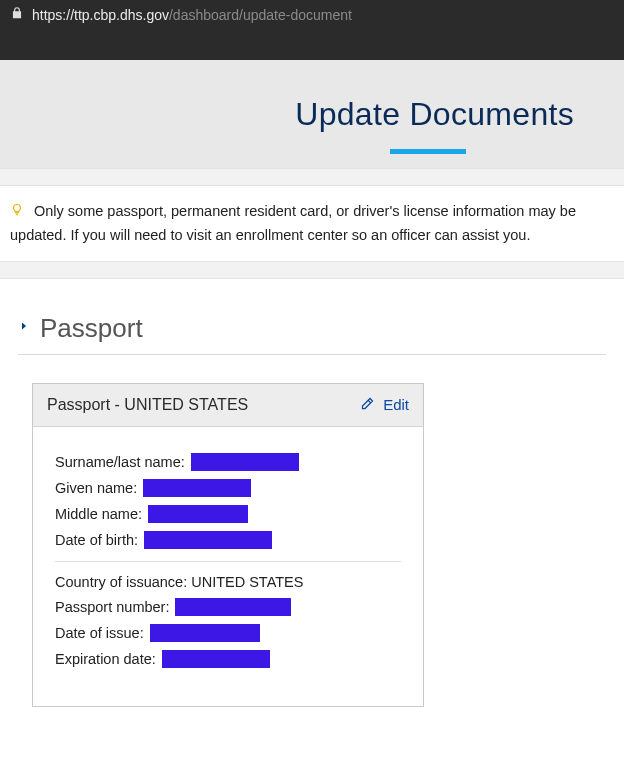  Describe the element at coordinates (312, 30) in the screenshot. I see `address-bar: https://ttp.cbp.dhs.gov/dashboard/update…` at that location.